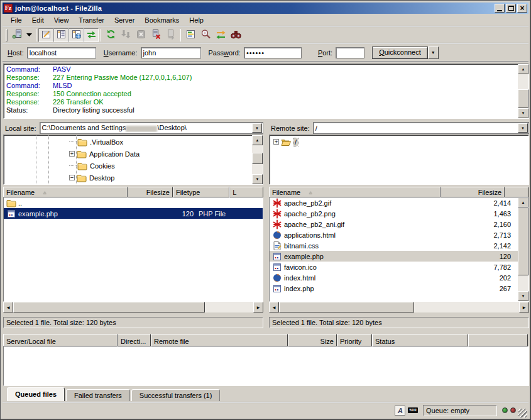 This screenshot has width=531, height=420. What do you see at coordinates (134, 340) in the screenshot?
I see `column-header-directi-: Directi...` at bounding box center [134, 340].